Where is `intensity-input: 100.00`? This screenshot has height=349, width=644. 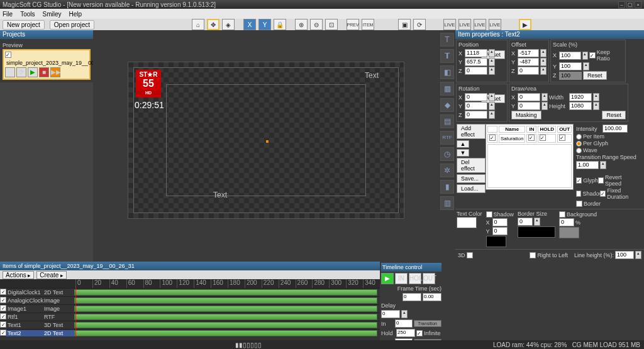 intensity-input: 100.00 is located at coordinates (615, 128).